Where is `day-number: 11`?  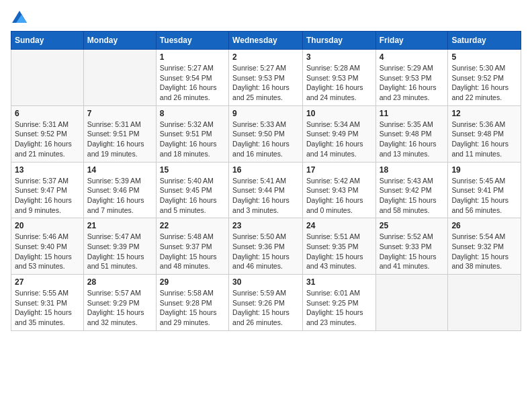
day-number: 11 is located at coordinates (412, 113).